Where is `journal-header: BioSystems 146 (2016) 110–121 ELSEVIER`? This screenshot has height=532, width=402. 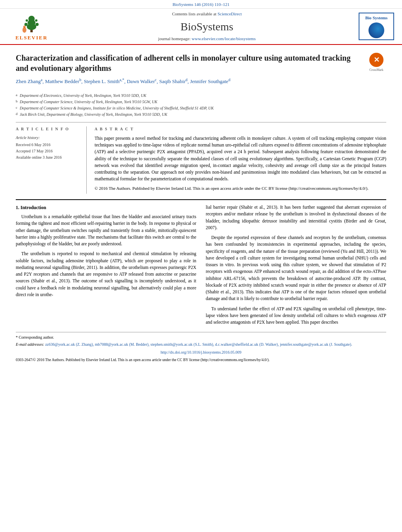
journal-header: BioSystems 146 (2016) 110–121 ELSEVIER is located at coordinates (201, 22).